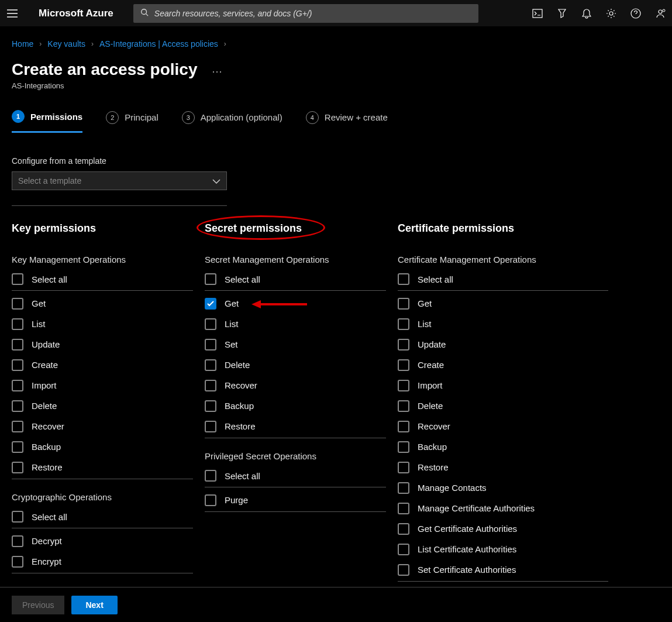  Describe the element at coordinates (102, 562) in the screenshot. I see `permission-row: Encrypt` at that location.